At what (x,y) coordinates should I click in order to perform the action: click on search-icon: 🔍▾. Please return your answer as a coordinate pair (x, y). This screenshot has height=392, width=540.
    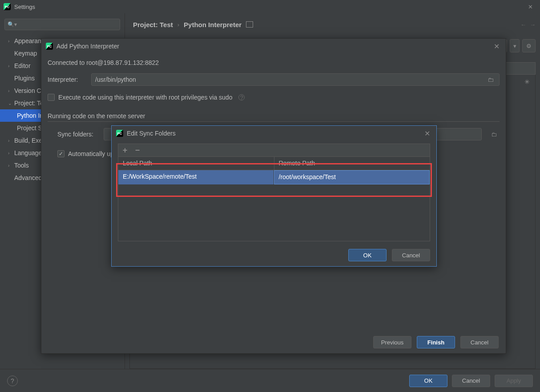
    Looking at the image, I should click on (12, 24).